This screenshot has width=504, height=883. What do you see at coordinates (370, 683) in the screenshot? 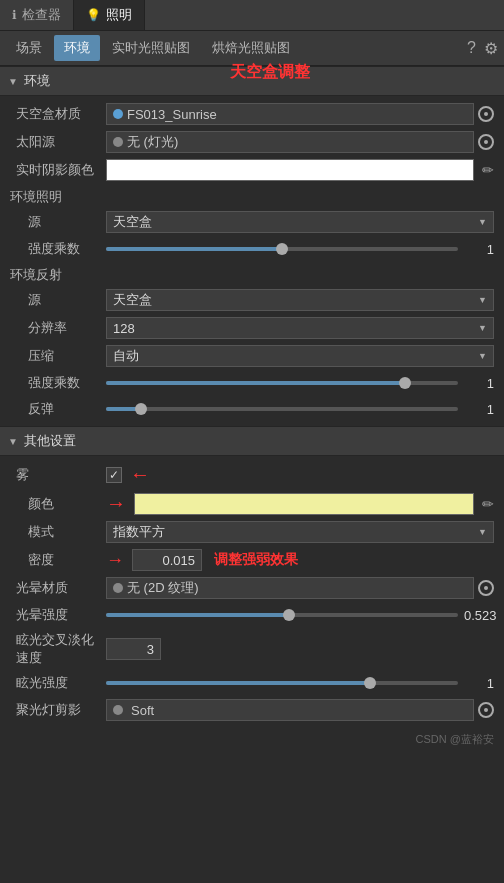
I see `lens-flare-intensity-thumb` at bounding box center [370, 683].